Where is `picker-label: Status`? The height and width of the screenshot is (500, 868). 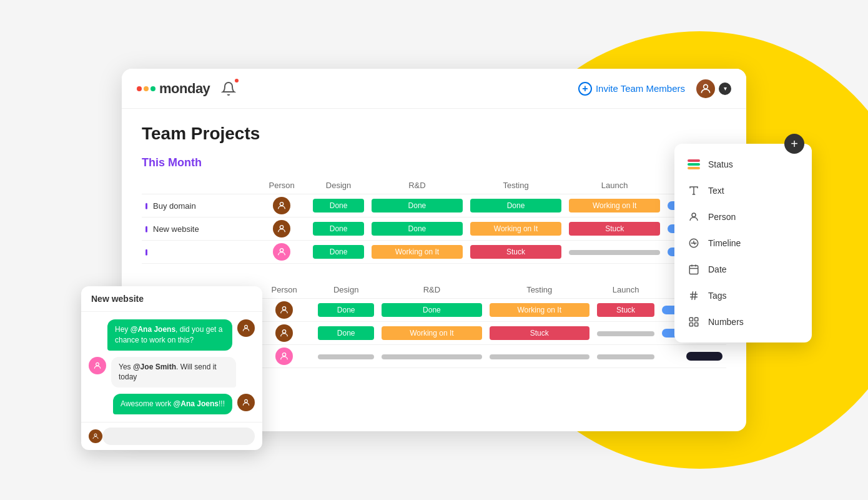
picker-label: Status is located at coordinates (721, 164).